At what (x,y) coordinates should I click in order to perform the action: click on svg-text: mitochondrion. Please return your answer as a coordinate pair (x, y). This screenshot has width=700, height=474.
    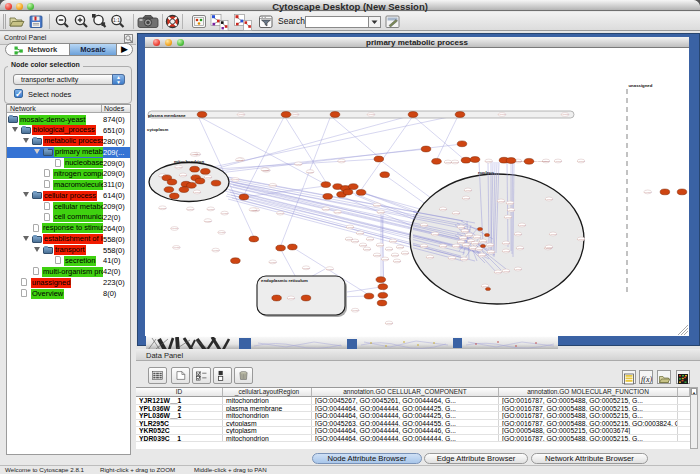
    Looking at the image, I should click on (189, 162).